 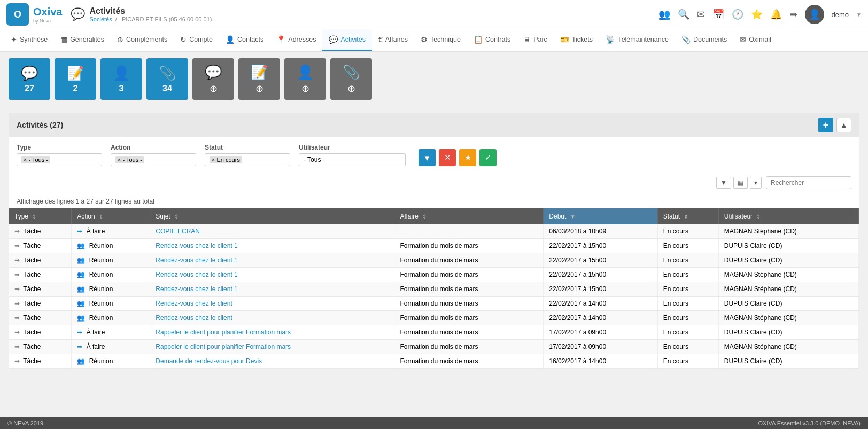 What do you see at coordinates (121, 79) in the screenshot?
I see `btn-person: 👤 3` at bounding box center [121, 79].